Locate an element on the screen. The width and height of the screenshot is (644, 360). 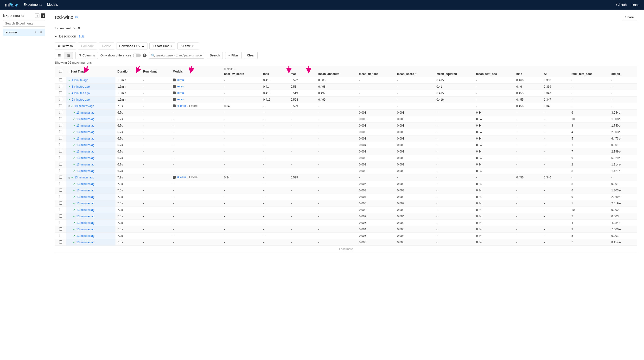
add-experiment-icon: + is located at coordinates (37, 15).